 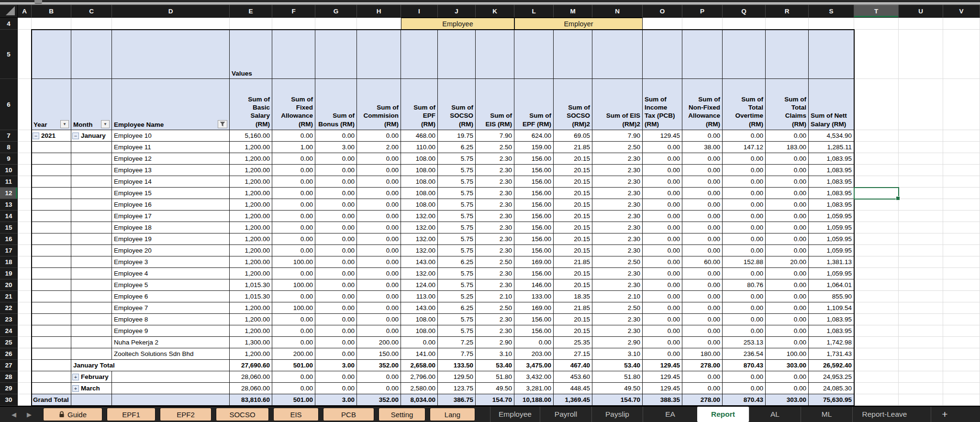 I want to click on cell-Q29: 0.00, so click(x=744, y=389).